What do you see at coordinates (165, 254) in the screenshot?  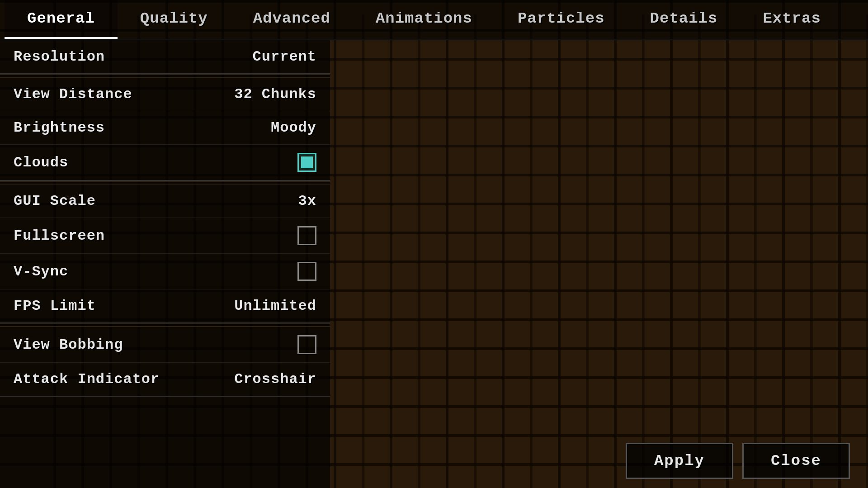 I see `section-gui: GUI Scale 3x Fullscreen V-Sync FPS Limit…` at bounding box center [165, 254].